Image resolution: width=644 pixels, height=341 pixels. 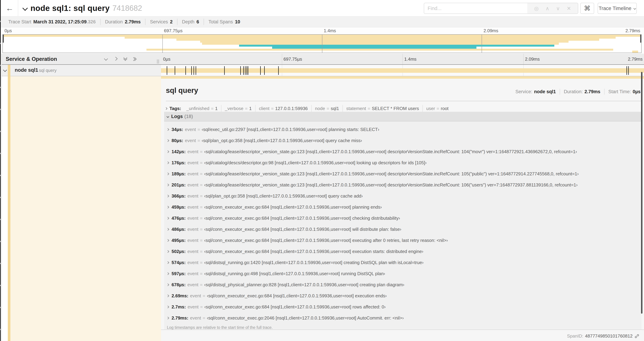 I want to click on log-entry: 201µs: event = ‹sql/catalog/lease/descri…, so click(x=403, y=185).